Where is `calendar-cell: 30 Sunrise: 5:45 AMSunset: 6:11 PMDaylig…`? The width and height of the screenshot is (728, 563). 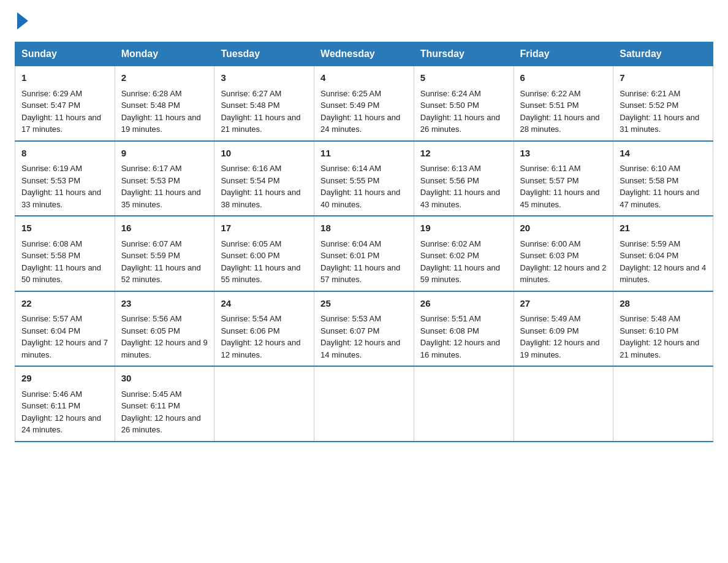 calendar-cell: 30 Sunrise: 5:45 AMSunset: 6:11 PMDaylig… is located at coordinates (164, 404).